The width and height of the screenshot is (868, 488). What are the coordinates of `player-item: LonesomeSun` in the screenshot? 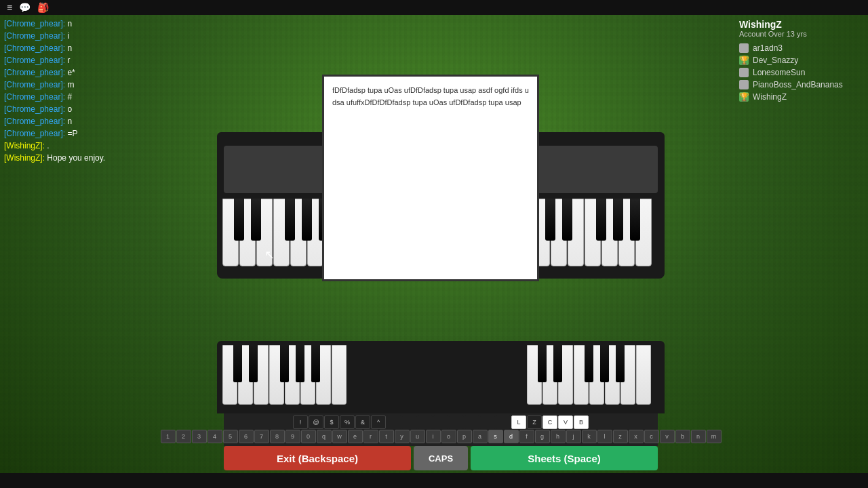 It's located at (800, 73).